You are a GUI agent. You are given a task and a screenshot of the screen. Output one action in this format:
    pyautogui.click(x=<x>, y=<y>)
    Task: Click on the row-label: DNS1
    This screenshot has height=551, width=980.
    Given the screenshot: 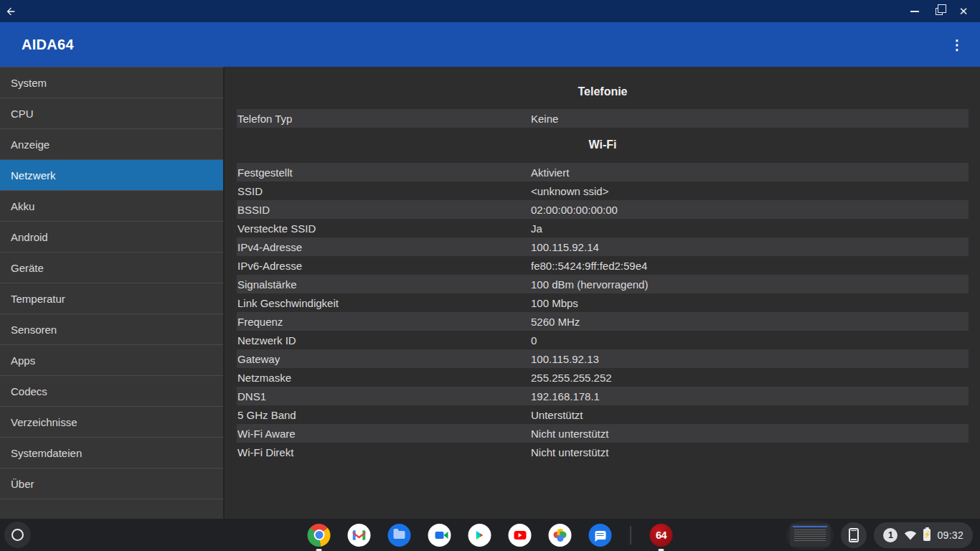 What is the action you would take?
    pyautogui.click(x=384, y=396)
    